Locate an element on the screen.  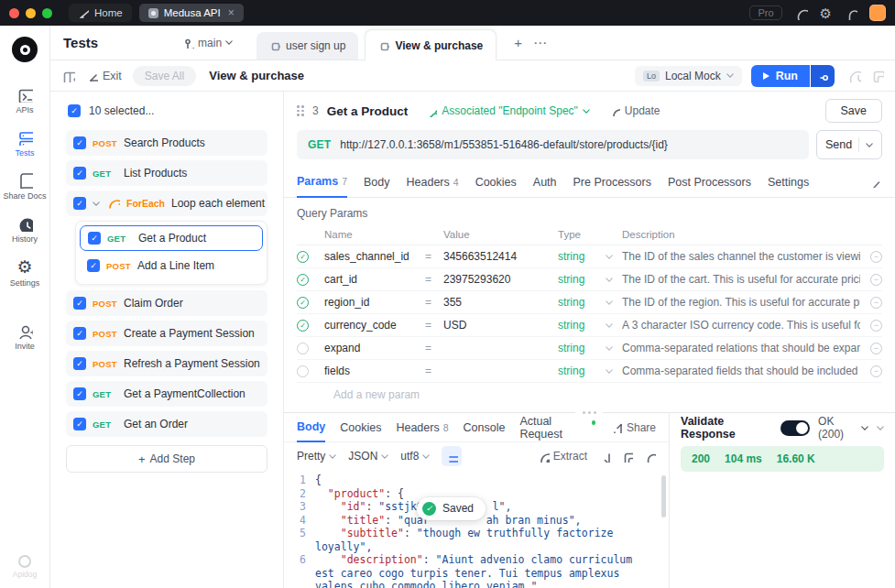
environment-select: Lo Local Mock is located at coordinates (689, 76).